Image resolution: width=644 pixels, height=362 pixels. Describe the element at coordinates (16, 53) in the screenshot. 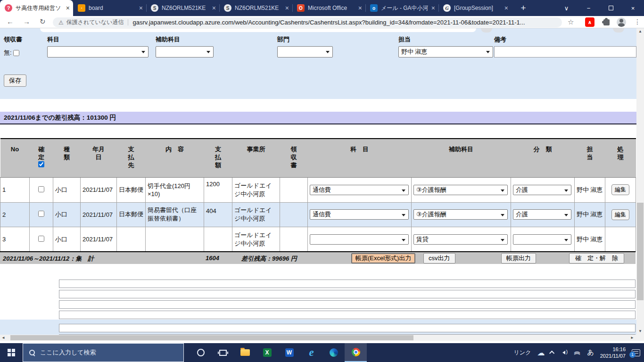

I see `receipt-none-checkbox` at that location.